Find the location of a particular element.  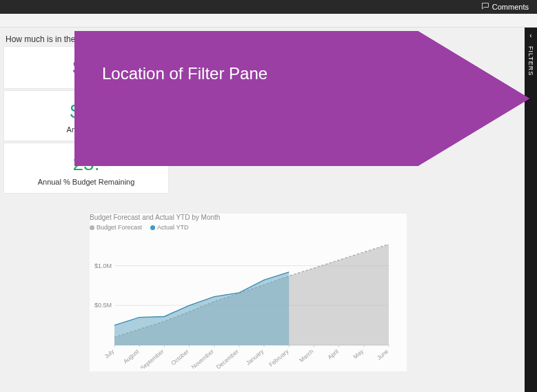

legend-dot-actual is located at coordinates (153, 227).